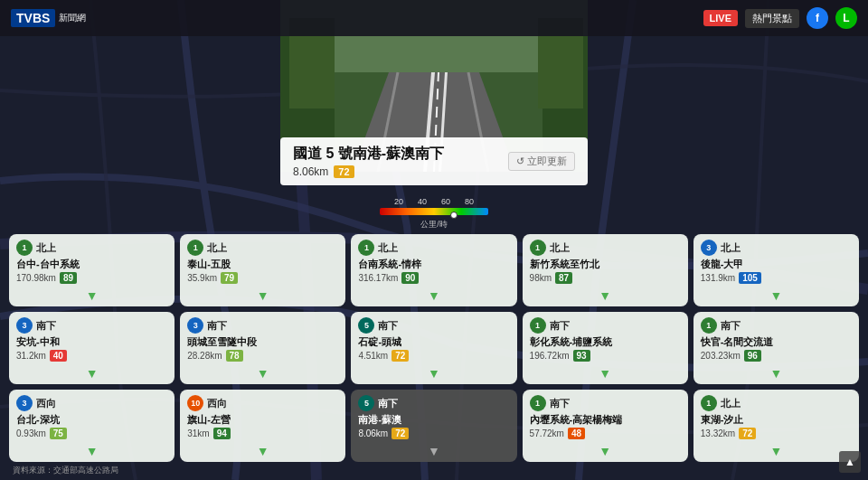  I want to click on card-distance: 196.72km, so click(550, 356).